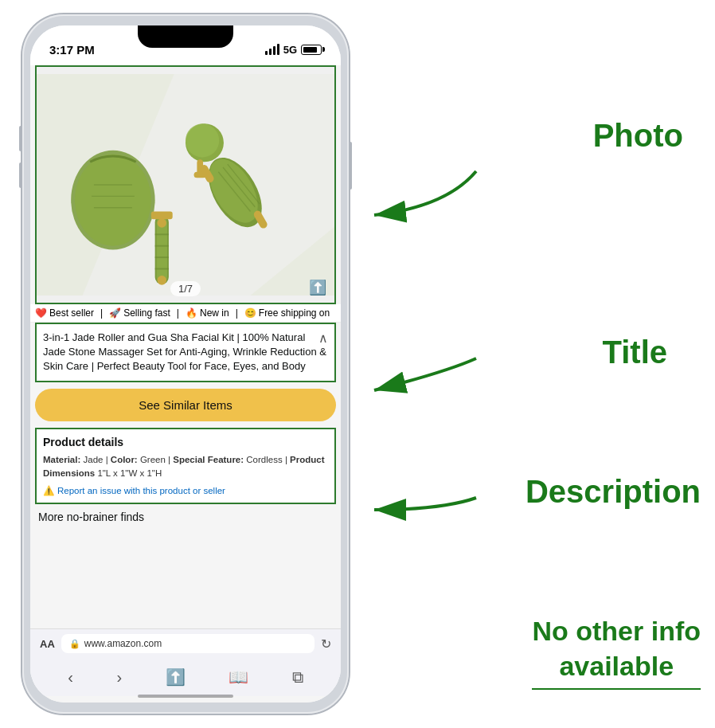  I want to click on refresh-button: ↻, so click(326, 644).